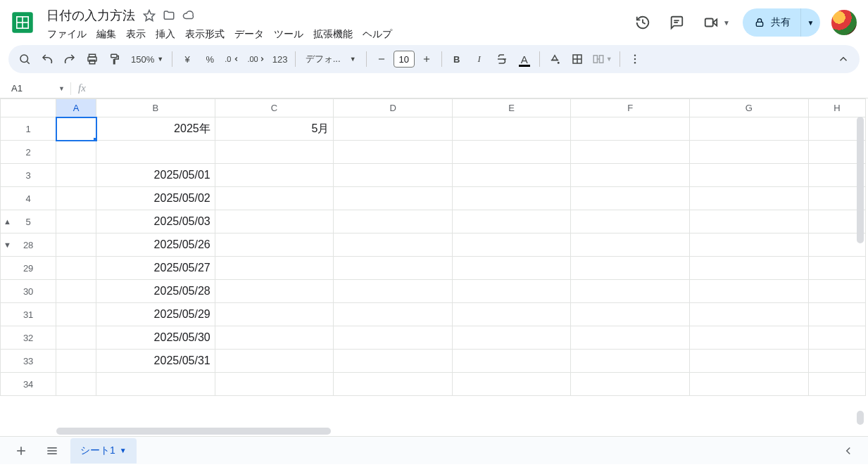 The image size is (868, 467). I want to click on cell: 2025/05/01, so click(156, 176).